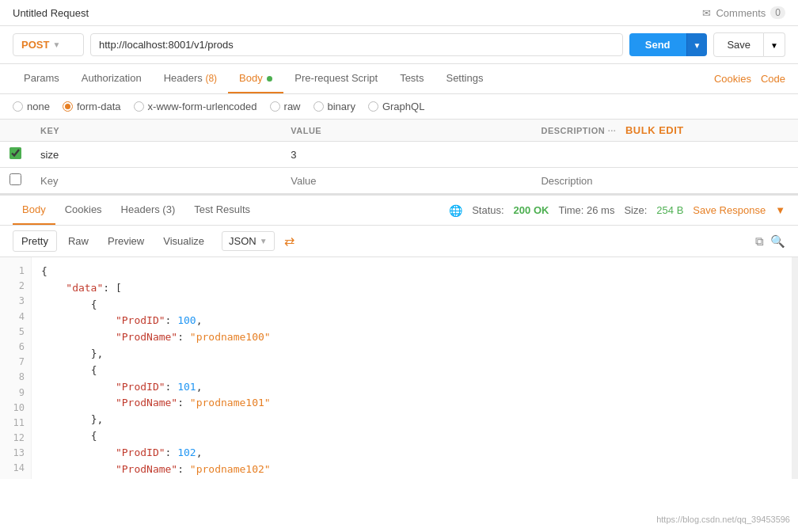  What do you see at coordinates (264, 241) in the screenshot?
I see `json-format-chevron-icon: ▼` at bounding box center [264, 241].